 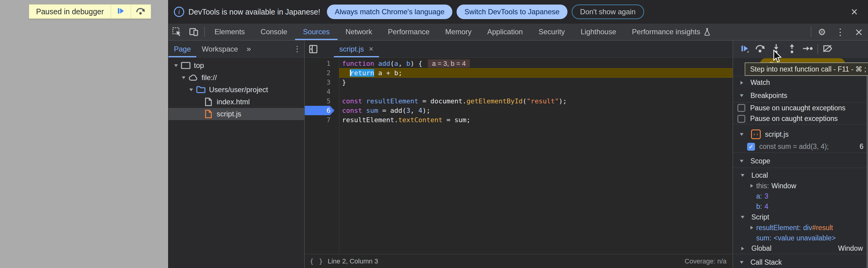 I want to click on editor-tab-scriptjs: script.js ×, so click(x=356, y=49).